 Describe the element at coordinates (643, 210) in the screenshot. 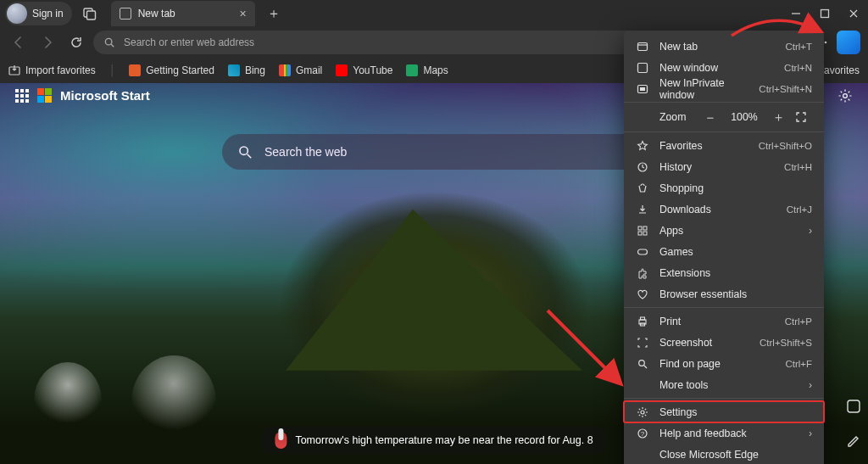

I see `download-icon` at that location.